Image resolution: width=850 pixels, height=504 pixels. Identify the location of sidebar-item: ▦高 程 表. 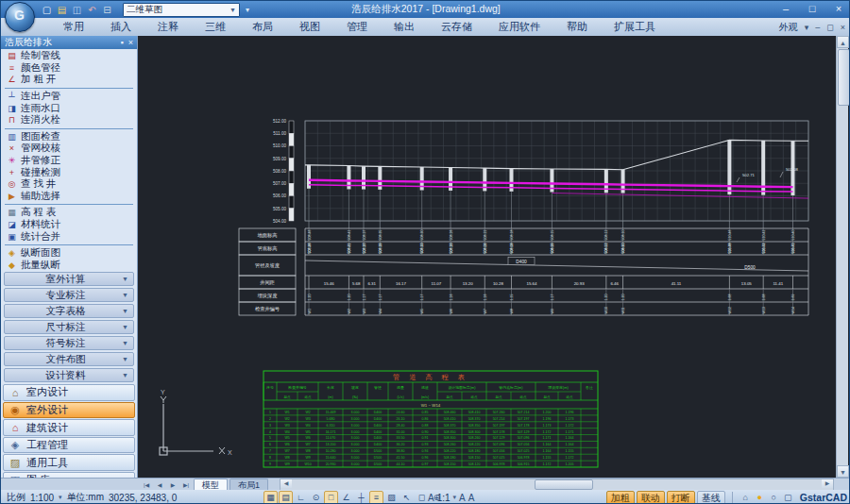
(69, 213).